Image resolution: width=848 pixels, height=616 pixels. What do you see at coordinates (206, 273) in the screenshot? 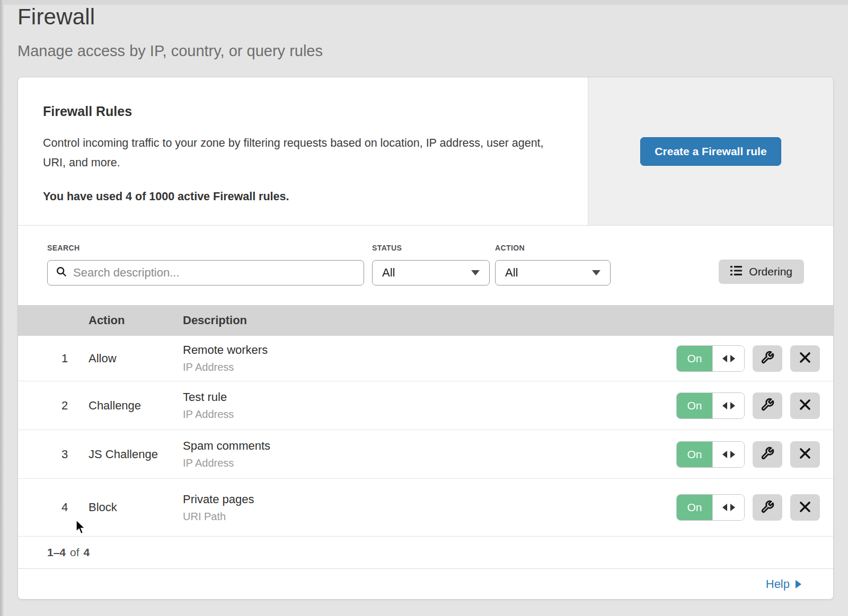
I see `search-box` at bounding box center [206, 273].